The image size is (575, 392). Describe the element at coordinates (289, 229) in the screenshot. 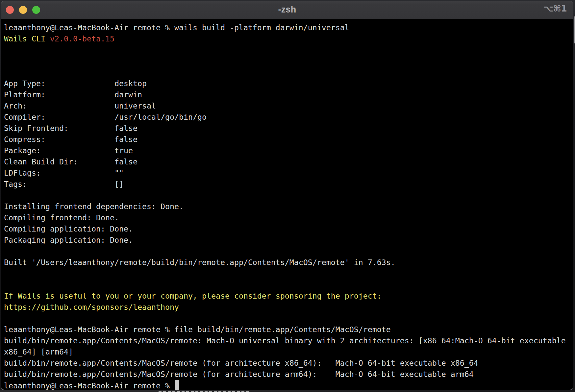

I see `terminal-line: Compiling application: Done.` at that location.